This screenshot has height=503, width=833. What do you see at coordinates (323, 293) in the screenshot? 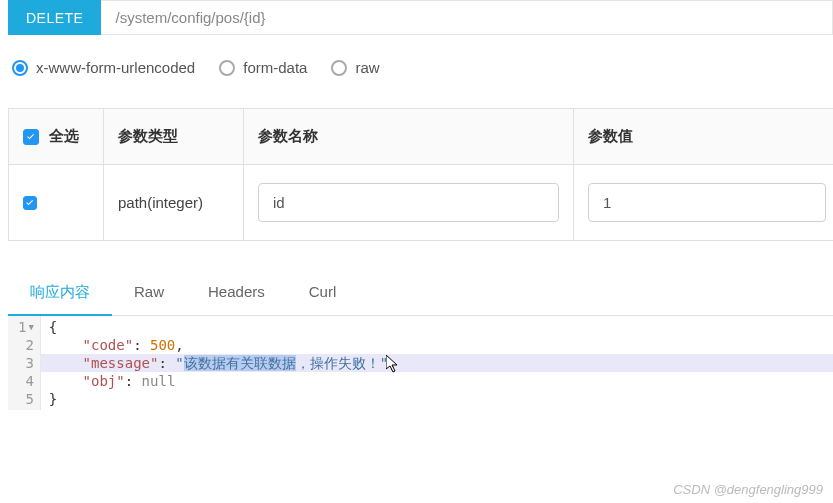
I see `tab-curl: Curl` at bounding box center [323, 293].